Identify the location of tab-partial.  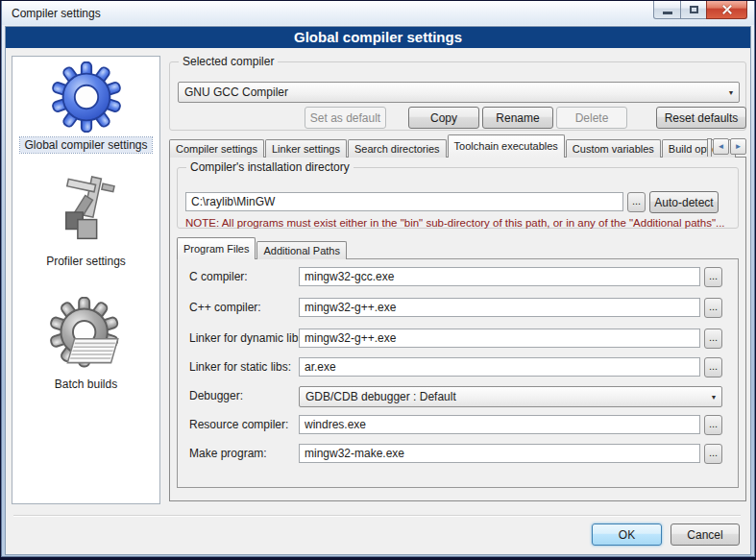
(709, 148).